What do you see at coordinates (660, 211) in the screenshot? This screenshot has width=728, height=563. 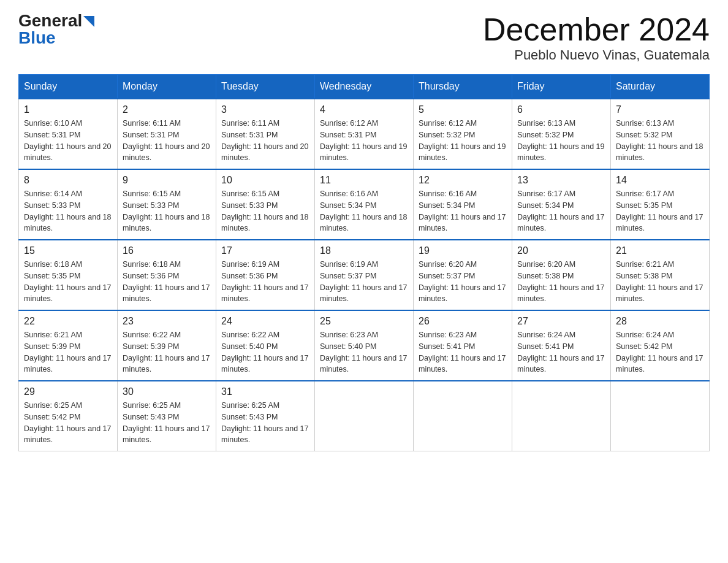 I see `day-detail: Sunrise: 6:17 AMSunset: 5:35 PMDaylight:…` at bounding box center [660, 211].